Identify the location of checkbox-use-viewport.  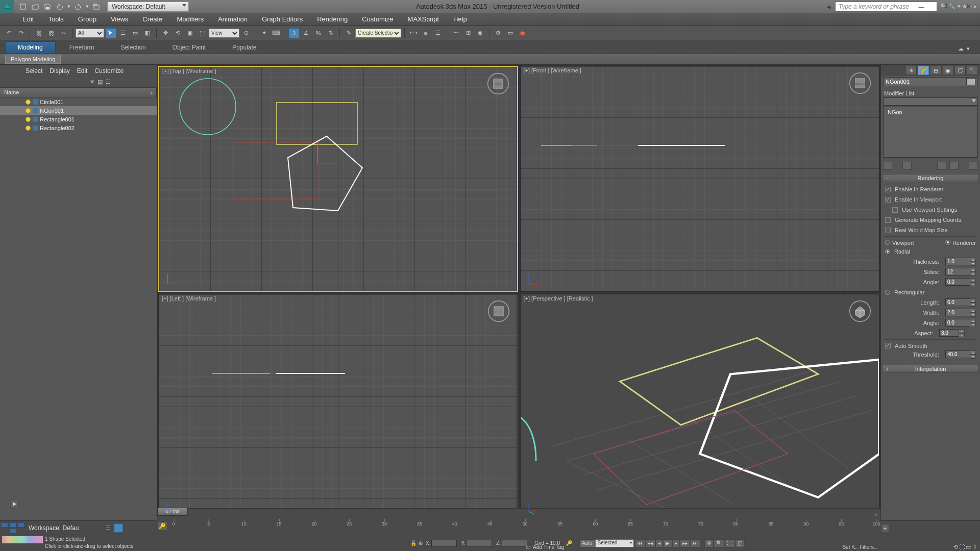
(895, 210).